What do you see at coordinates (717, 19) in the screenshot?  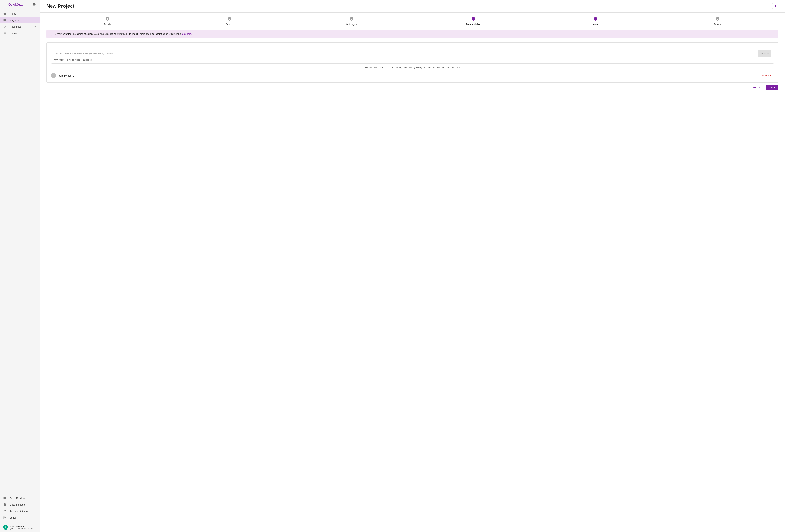 I see `step-number: 6` at bounding box center [717, 19].